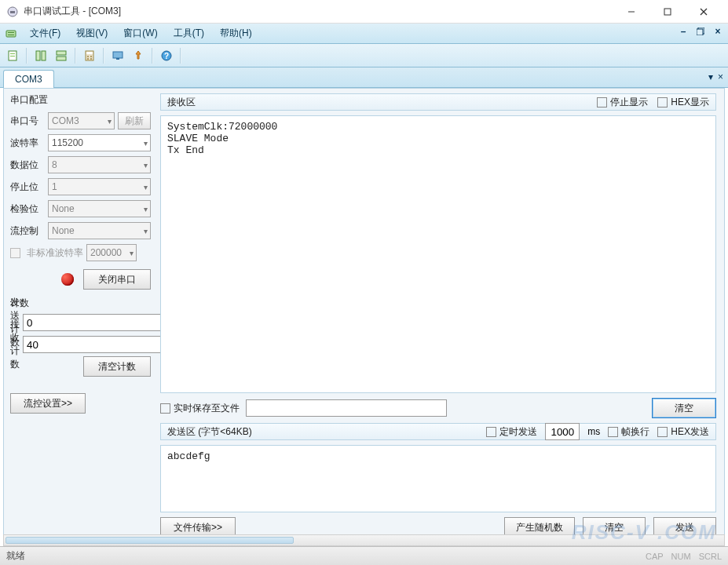 This screenshot has height=565, width=728. What do you see at coordinates (364, 12) in the screenshot?
I see `title-bar: 串口调试工具 - [COM3]` at bounding box center [364, 12].